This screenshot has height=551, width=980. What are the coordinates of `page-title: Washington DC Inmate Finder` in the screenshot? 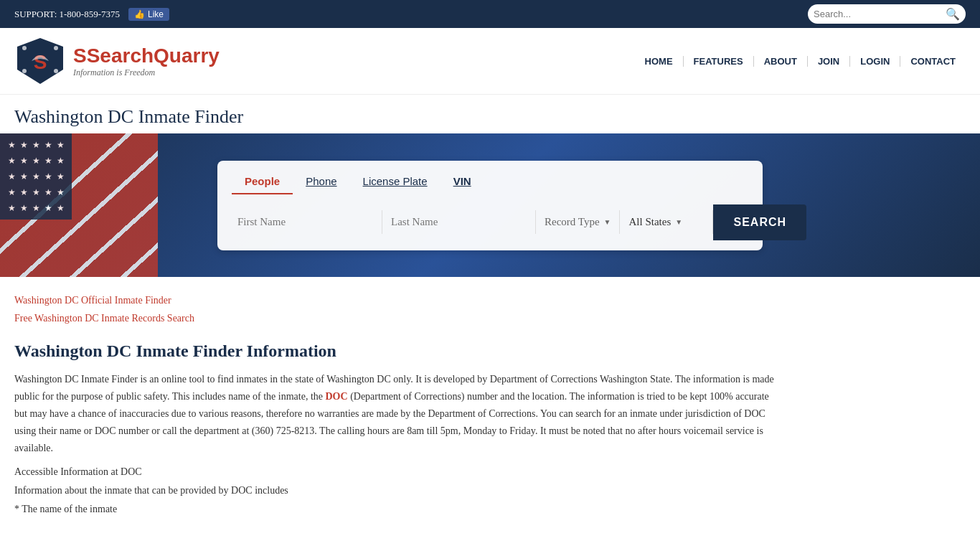 It's located at (490, 117).